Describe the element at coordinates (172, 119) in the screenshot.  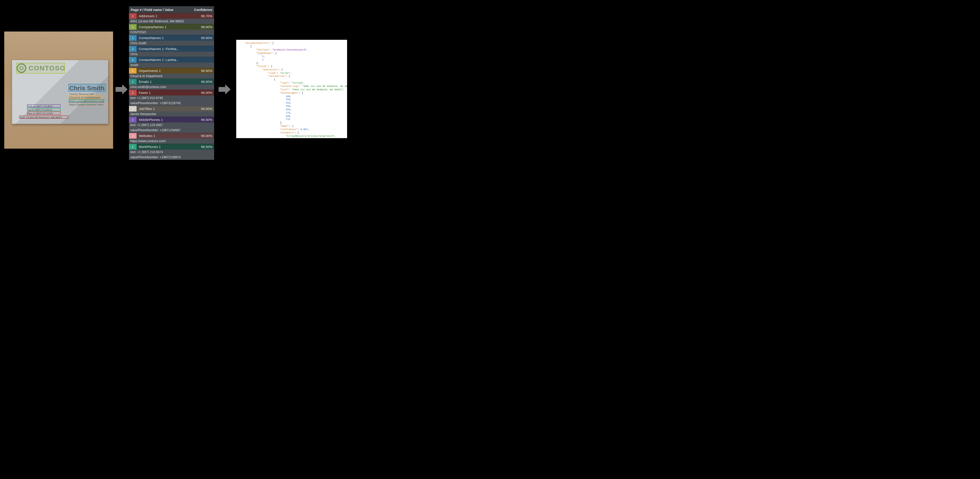
I see `field-row: 1MobilePhones 199.50%` at that location.